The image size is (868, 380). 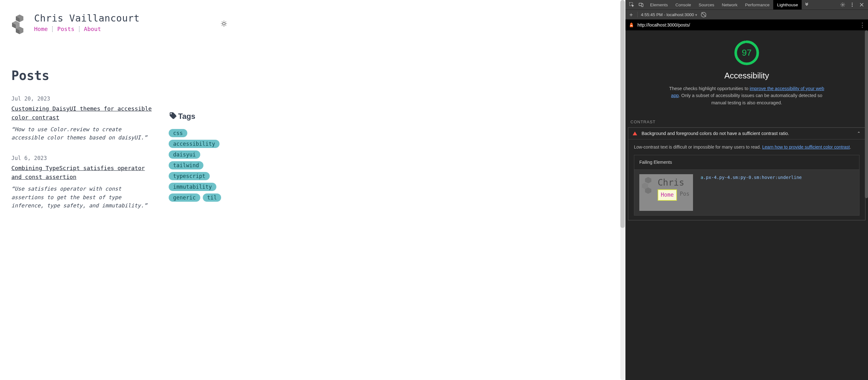 I want to click on tags-sidebar: Tags cssaccessibilitydaisyuitailwindtype…, so click(x=198, y=146).